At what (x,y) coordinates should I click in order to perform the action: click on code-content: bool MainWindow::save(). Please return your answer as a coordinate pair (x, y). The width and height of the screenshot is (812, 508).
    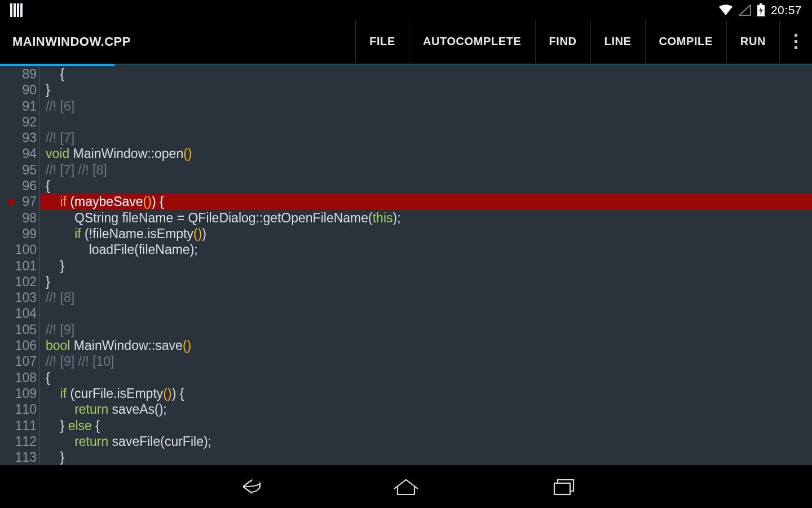
    Looking at the image, I should click on (426, 345).